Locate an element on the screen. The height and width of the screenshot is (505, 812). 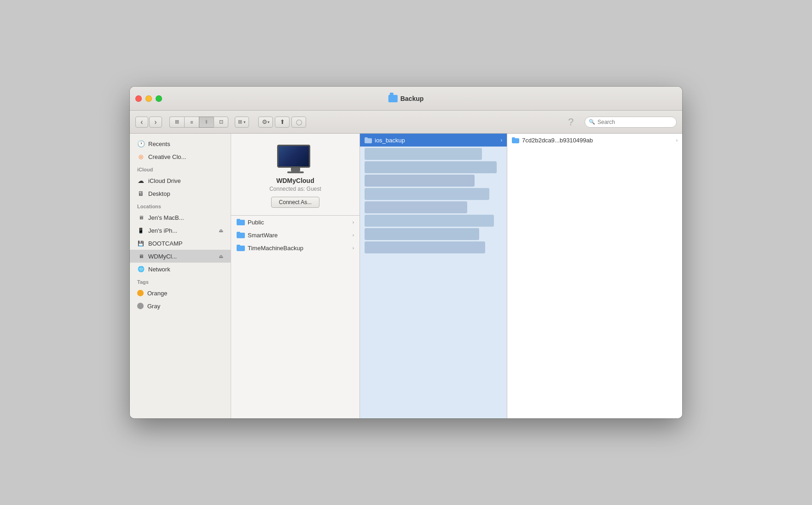
nav-buttons is located at coordinates (149, 122).